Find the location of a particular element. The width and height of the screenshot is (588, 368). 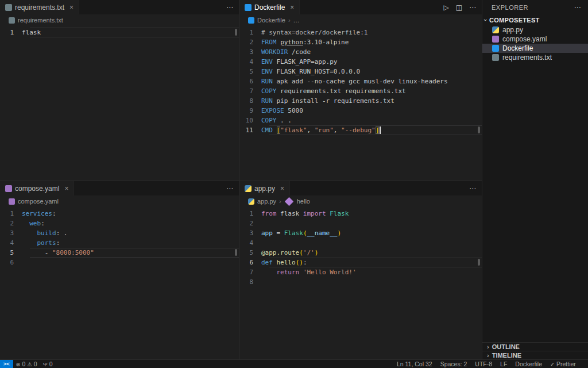

code-token: : is located at coordinates (59, 243).